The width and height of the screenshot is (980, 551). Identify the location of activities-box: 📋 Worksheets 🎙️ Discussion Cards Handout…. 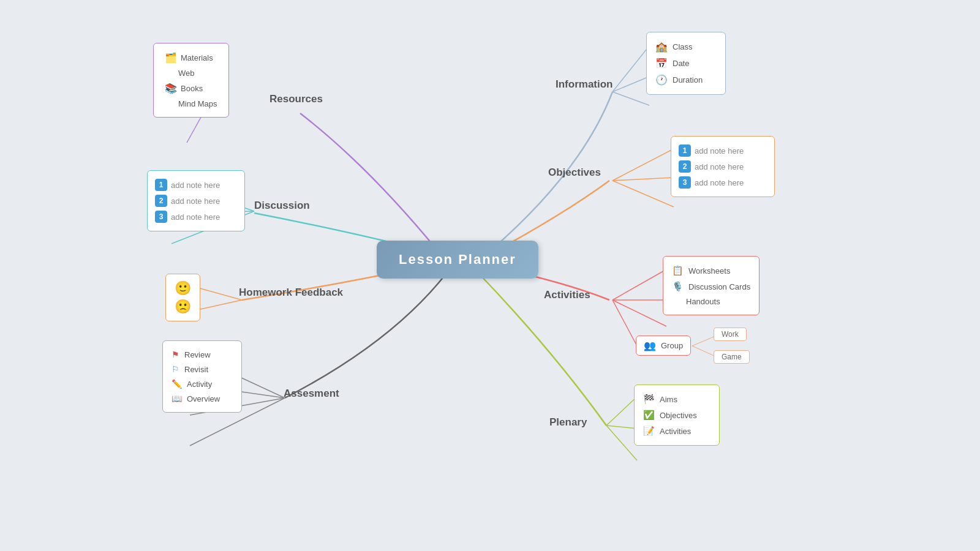
(711, 285).